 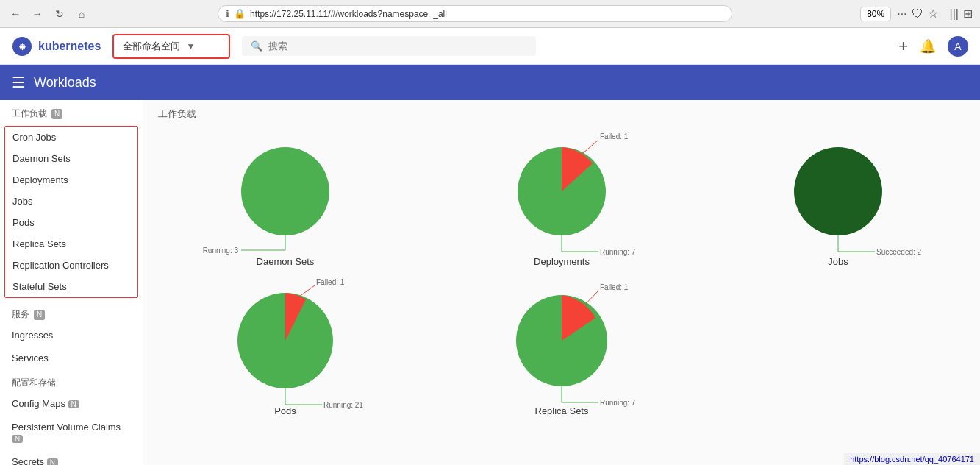 I want to click on sidebar: 工作负载 N Cron Jobs Daemon Sets Deployments…, so click(x=72, y=283).